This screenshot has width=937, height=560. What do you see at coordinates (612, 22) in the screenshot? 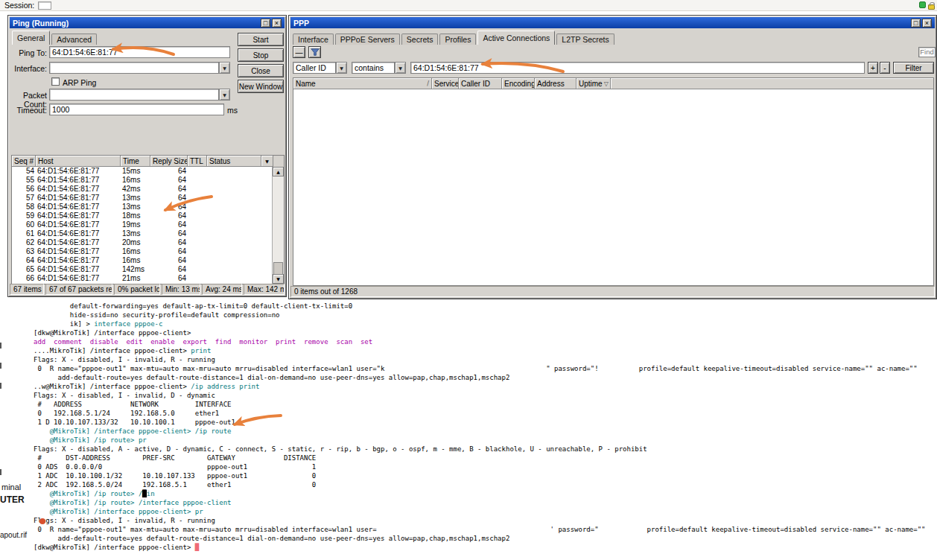
I see `ppp-titlebar: PPP □ ×` at bounding box center [612, 22].